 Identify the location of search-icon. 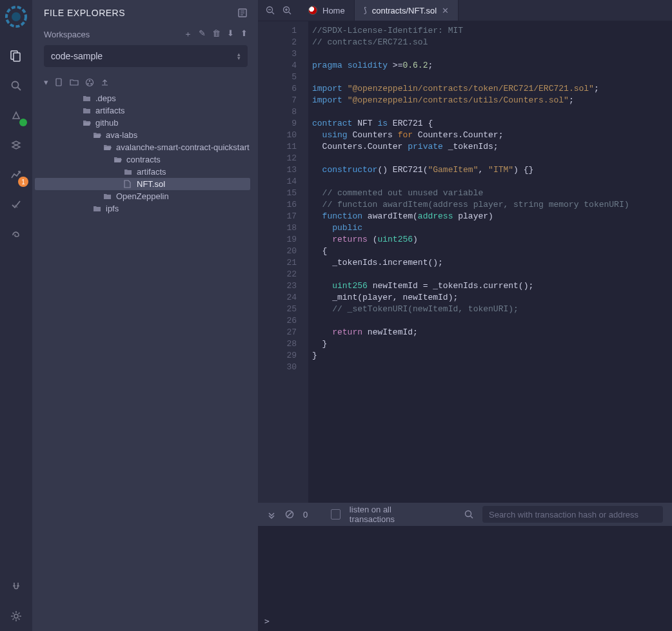
(16, 86).